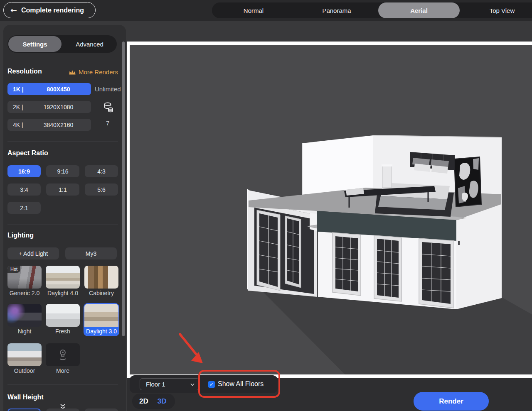  Describe the element at coordinates (451, 401) in the screenshot. I see `render-button: Render` at that location.